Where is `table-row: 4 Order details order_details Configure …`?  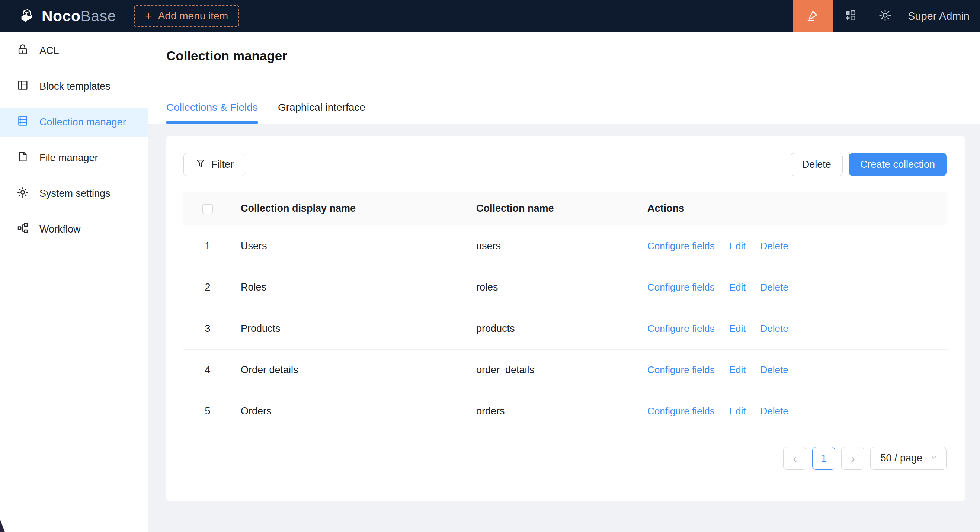 table-row: 4 Order details order_details Configure … is located at coordinates (565, 370).